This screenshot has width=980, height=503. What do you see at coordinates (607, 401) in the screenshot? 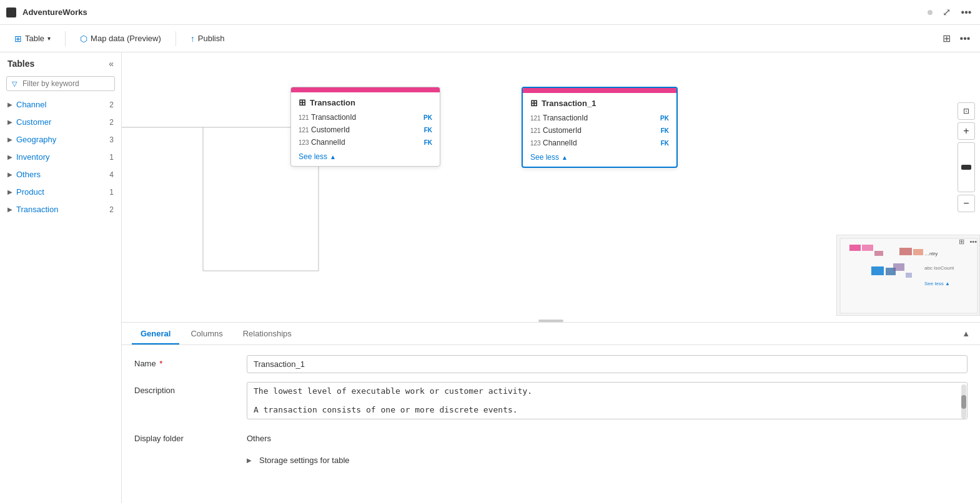
I see `description-textarea: The lowest level of executable work or c…` at bounding box center [607, 401].